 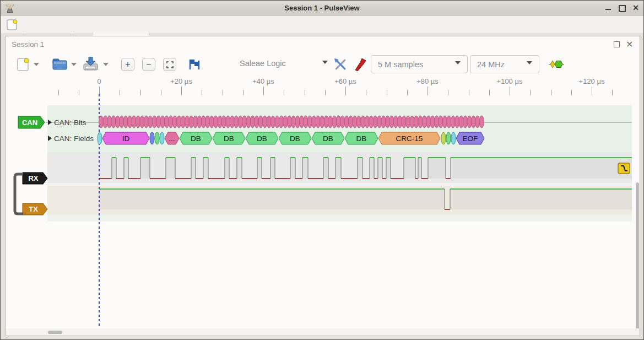 What do you see at coordinates (263, 63) in the screenshot?
I see `device-label: Saleae Logic` at bounding box center [263, 63].